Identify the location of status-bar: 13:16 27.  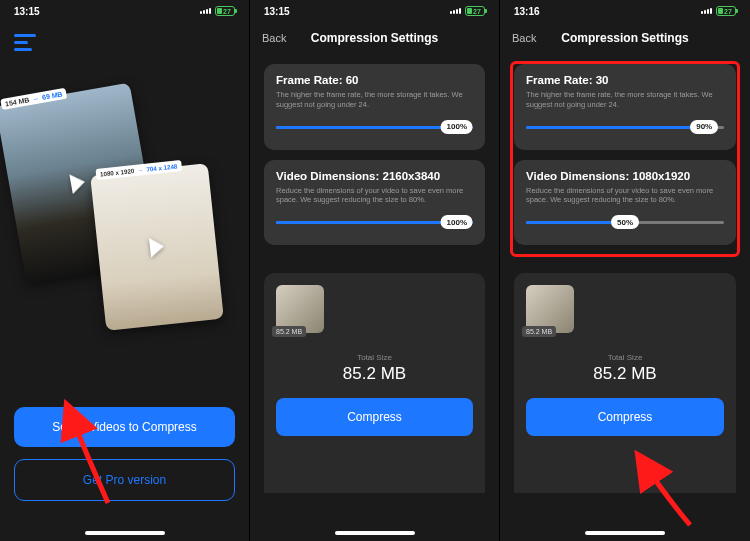
(625, 11).